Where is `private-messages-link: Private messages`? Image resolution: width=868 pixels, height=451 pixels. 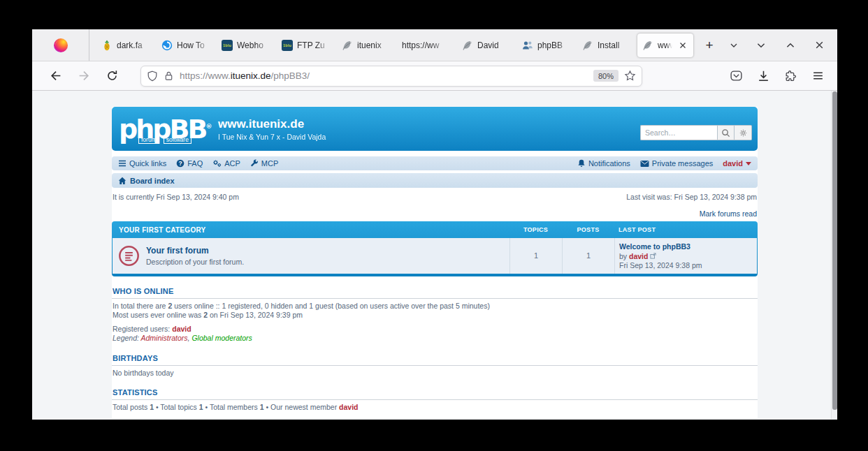 private-messages-link: Private messages is located at coordinates (677, 163).